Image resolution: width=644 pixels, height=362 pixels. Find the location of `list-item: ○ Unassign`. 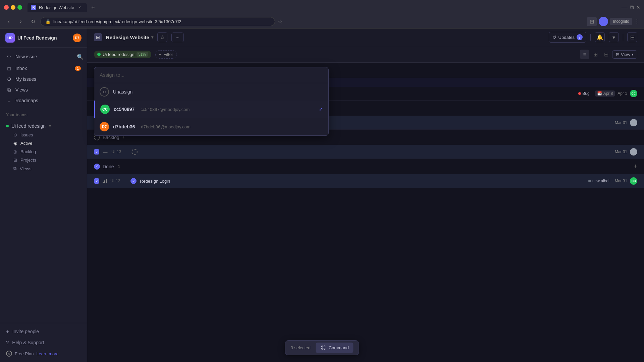

list-item: ○ Unassign is located at coordinates (211, 92).